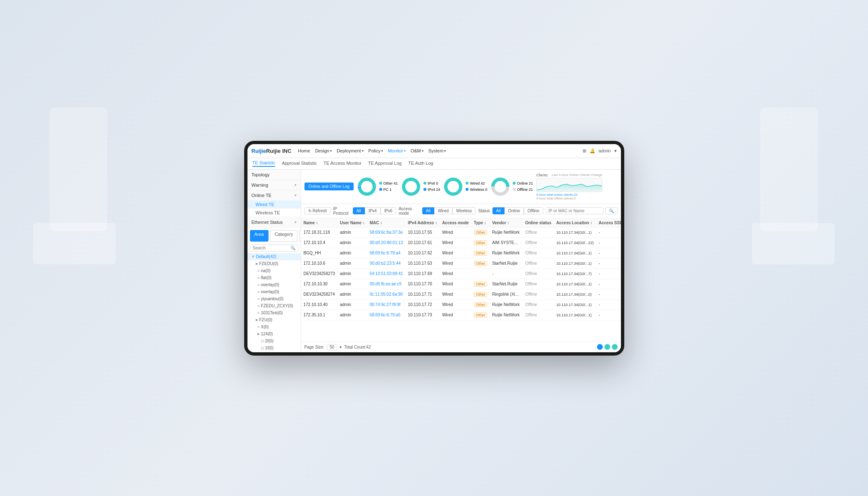 The height and width of the screenshot is (496, 868). Describe the element at coordinates (538, 315) in the screenshot. I see `cell-online-status: Offline` at that location.